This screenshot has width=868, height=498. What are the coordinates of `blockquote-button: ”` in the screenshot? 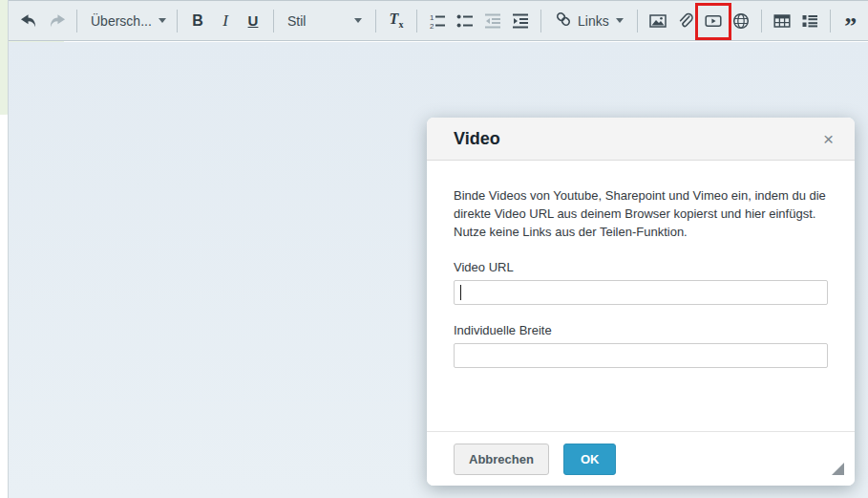 It's located at (851, 21).